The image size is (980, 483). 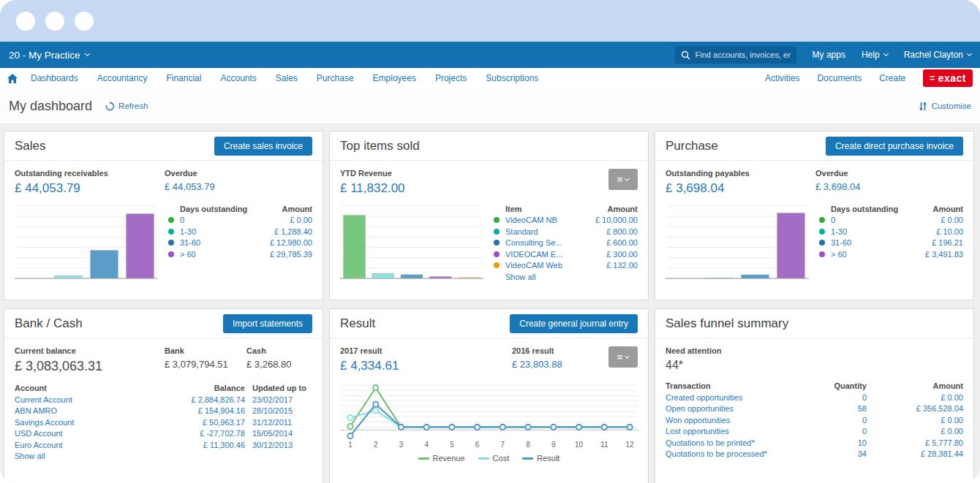 I want to click on create-direct-purchase-invoice-button: Create direct purchase invoice, so click(x=894, y=146).